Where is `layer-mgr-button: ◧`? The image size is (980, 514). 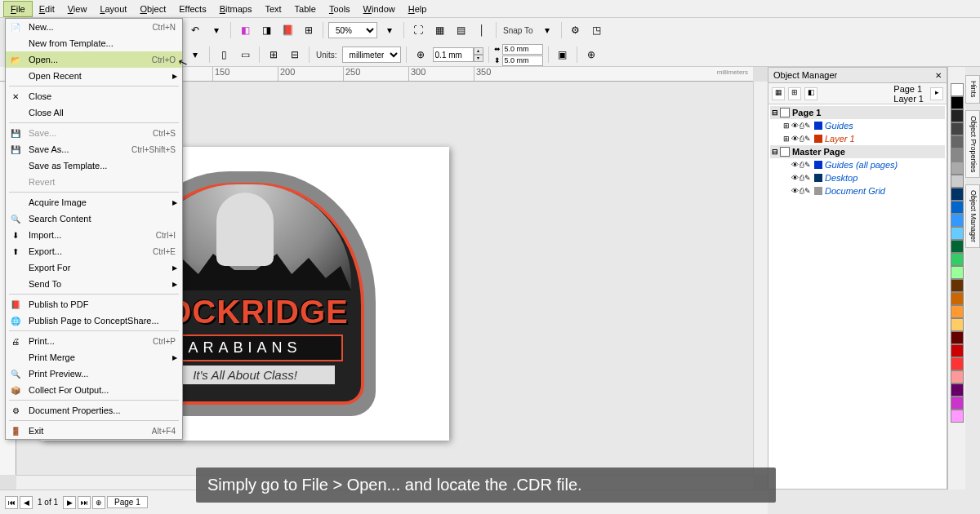 layer-mgr-button: ◧ is located at coordinates (811, 94).